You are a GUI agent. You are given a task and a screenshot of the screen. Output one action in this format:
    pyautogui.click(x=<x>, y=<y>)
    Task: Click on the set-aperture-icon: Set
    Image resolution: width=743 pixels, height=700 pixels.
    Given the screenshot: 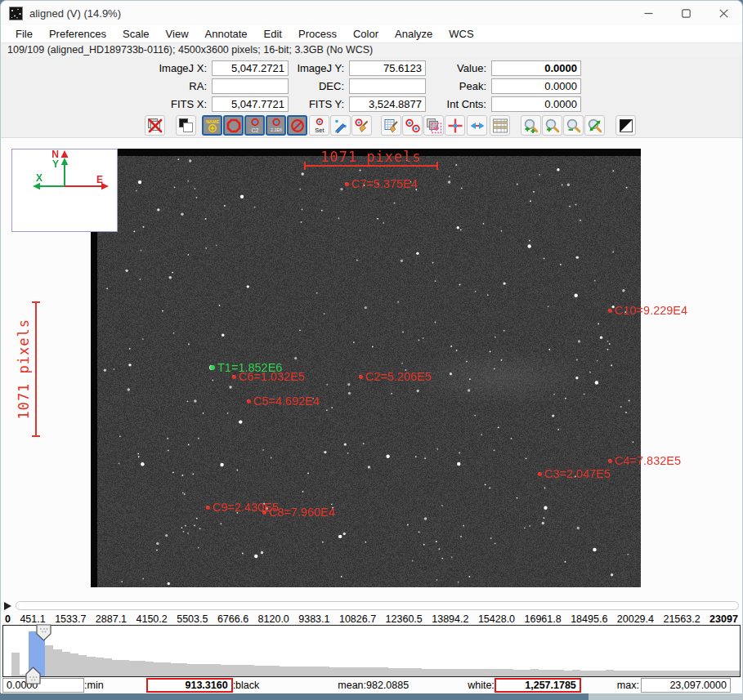 What is the action you would take?
    pyautogui.click(x=320, y=126)
    